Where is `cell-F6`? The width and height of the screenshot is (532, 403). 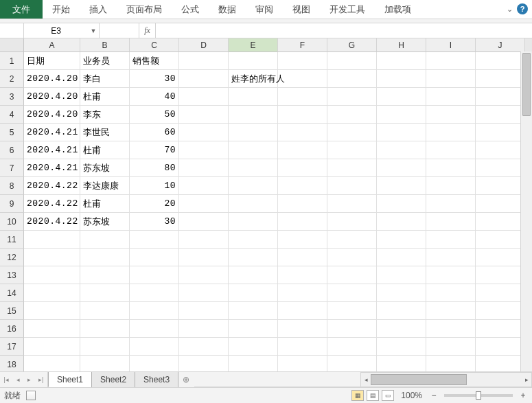
cell-F6 is located at coordinates (303, 150).